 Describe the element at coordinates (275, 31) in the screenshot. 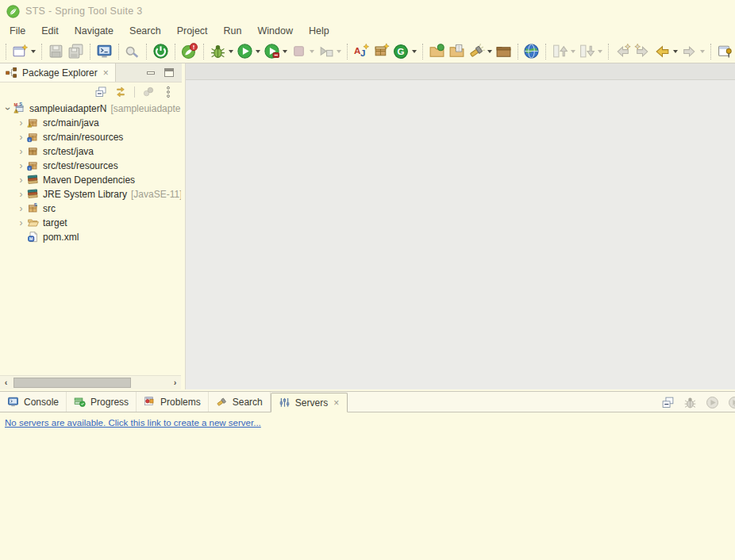

I see `menu-item-window: Window` at that location.